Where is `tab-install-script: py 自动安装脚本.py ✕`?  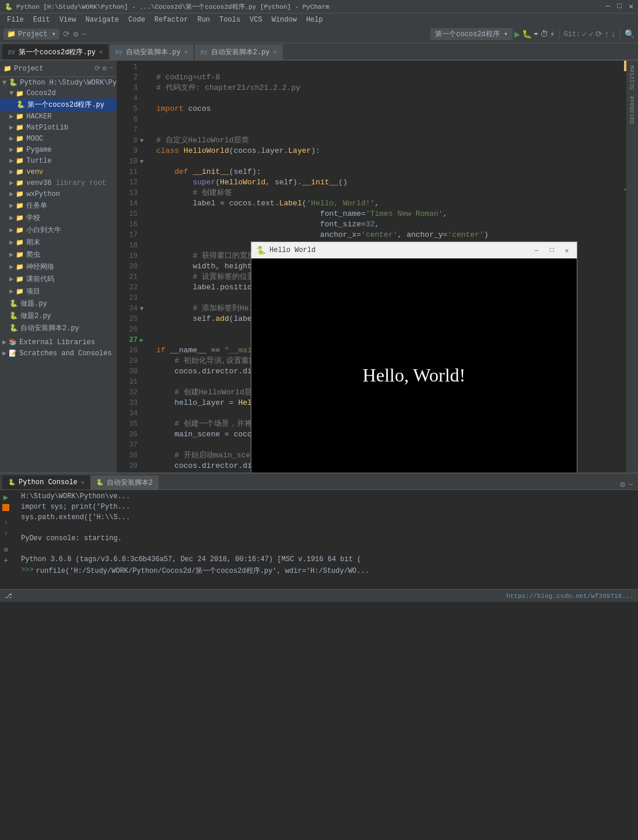
tab-install-script: py 自动安装脚本.py ✕ is located at coordinates (152, 52).